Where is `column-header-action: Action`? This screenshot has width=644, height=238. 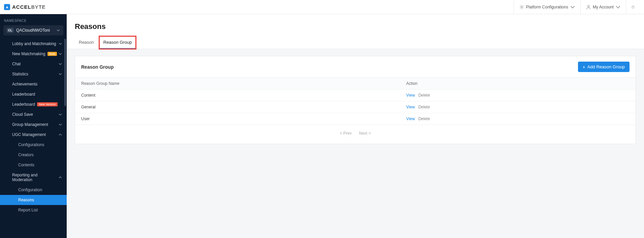
column-header-action: Action is located at coordinates (518, 83).